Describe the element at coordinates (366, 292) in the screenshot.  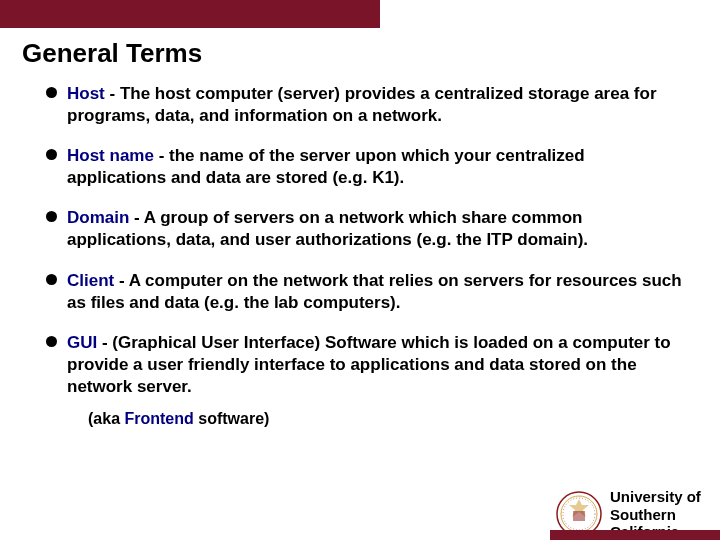
I see `list-item: Client - A computer on the network that …` at that location.